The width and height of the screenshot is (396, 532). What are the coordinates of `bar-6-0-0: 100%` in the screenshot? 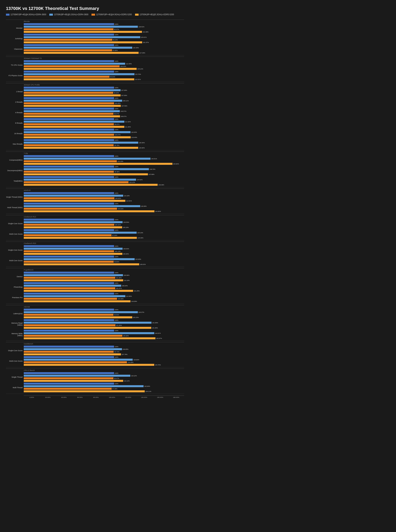 It's located at (104, 246).